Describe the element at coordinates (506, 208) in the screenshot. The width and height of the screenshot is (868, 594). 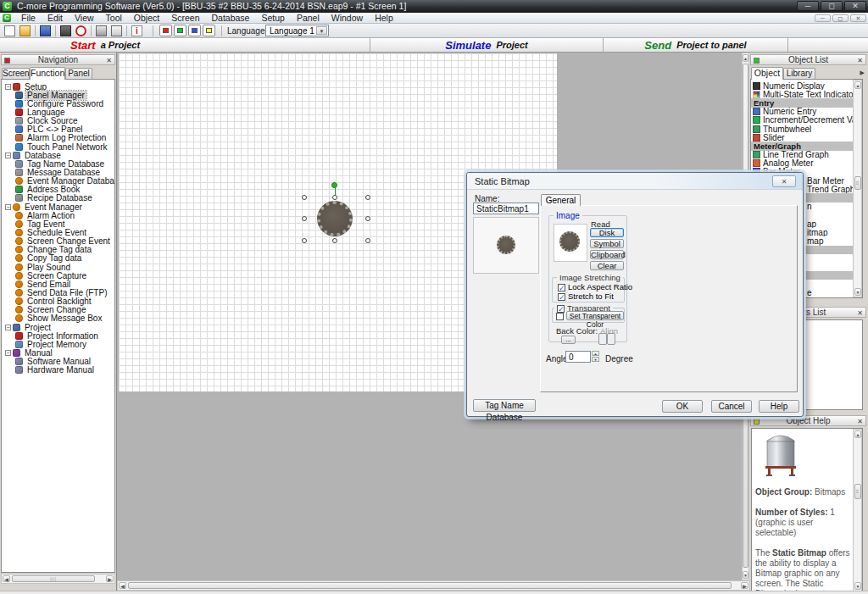
I see `name-input: StaticBitmap1` at that location.